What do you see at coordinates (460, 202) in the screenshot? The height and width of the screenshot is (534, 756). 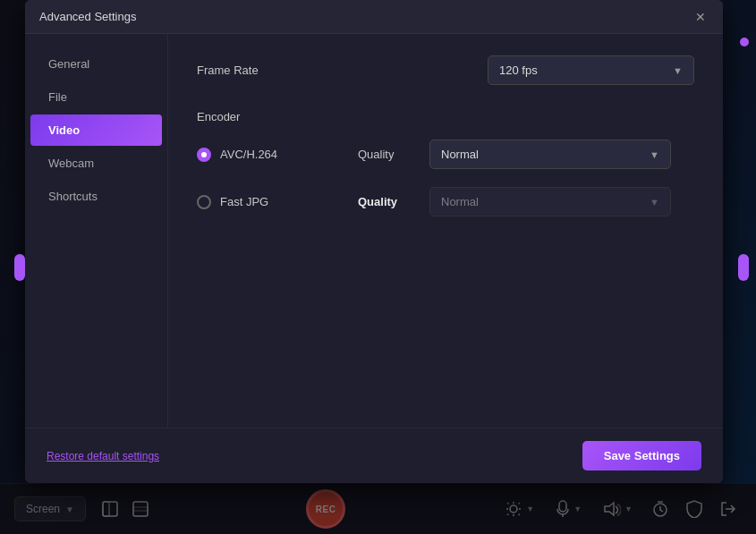 I see `quality-value-fastjpg: Normal` at bounding box center [460, 202].